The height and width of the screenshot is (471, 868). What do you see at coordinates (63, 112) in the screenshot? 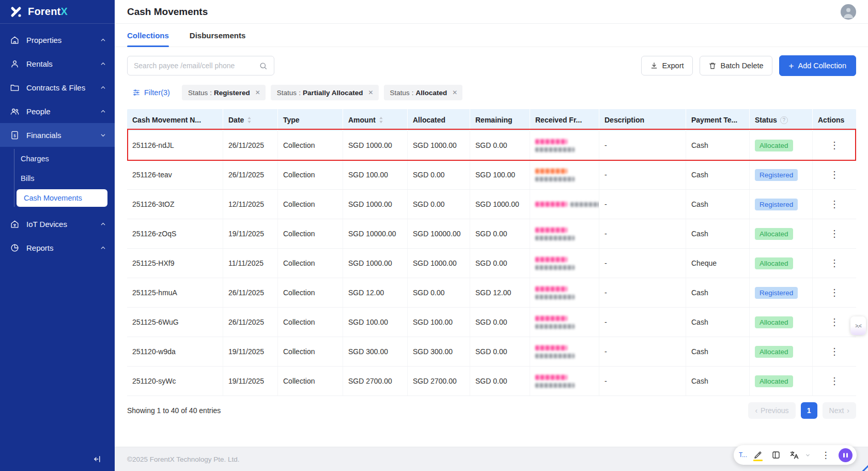
I see `sidebar-item-label: People` at bounding box center [63, 112].